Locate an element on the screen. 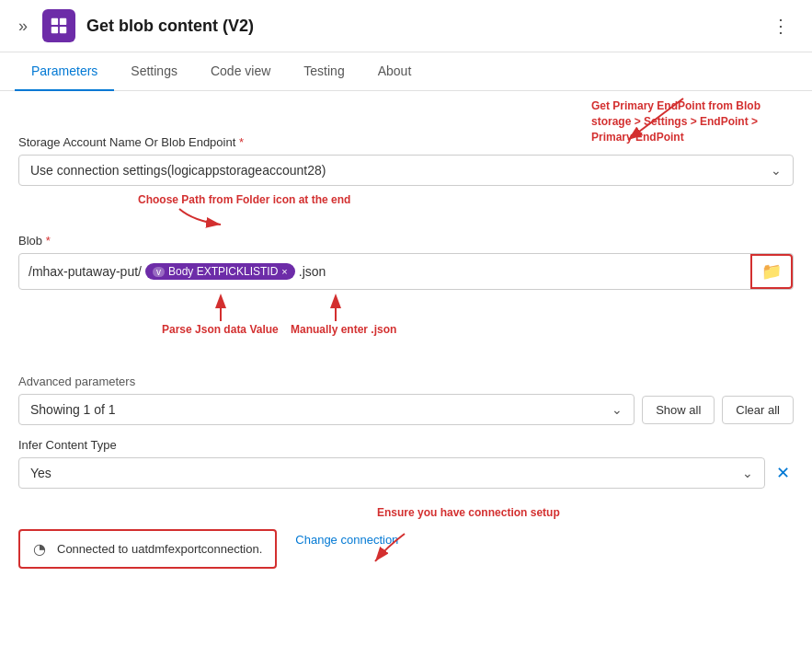 Image resolution: width=812 pixels, height=646 pixels. blob-suffix-text: .json is located at coordinates (313, 271).